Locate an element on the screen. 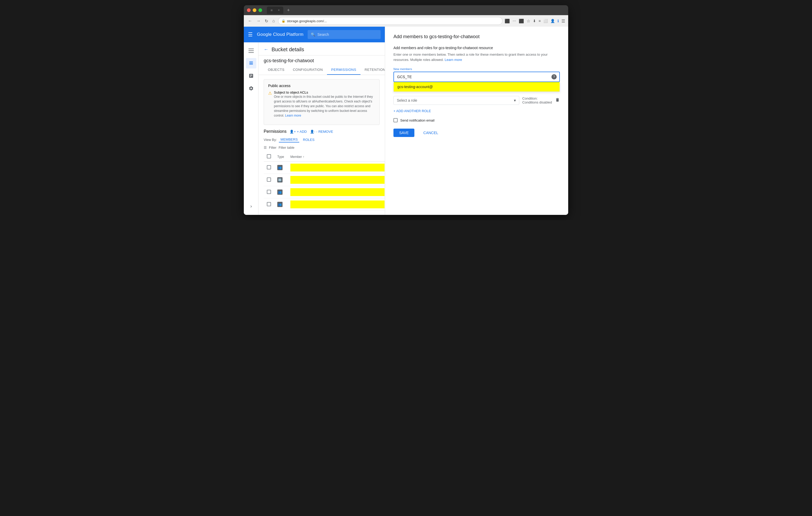  tab-retention: RETENTION is located at coordinates (373, 70).